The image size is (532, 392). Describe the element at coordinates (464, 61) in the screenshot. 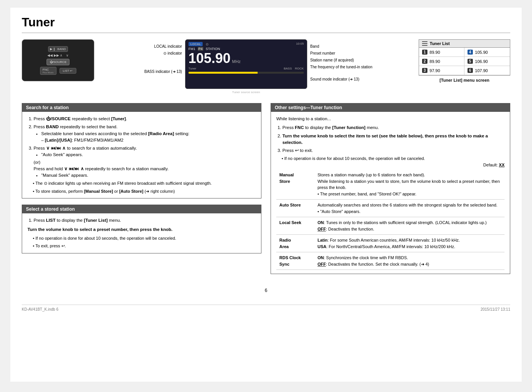

I see `tuner-list-grid: 1 89.90 4 105.90 2 89.90 5 106.90` at that location.